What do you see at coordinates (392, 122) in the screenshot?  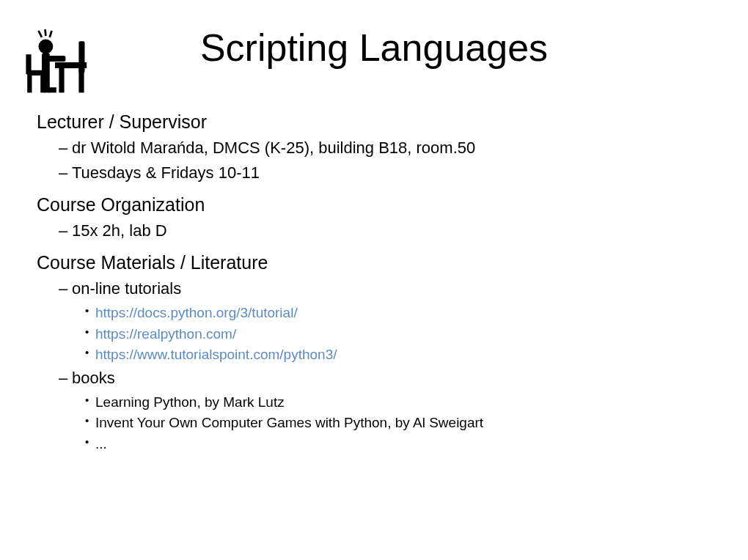 I see `section-lecturer-header: Lecturer / Supervisor` at bounding box center [392, 122].